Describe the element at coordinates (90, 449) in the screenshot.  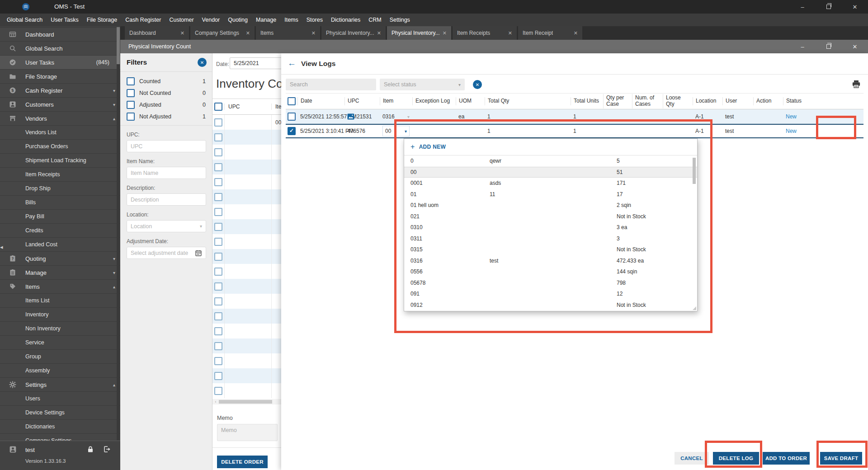
I see `lock-icon` at that location.